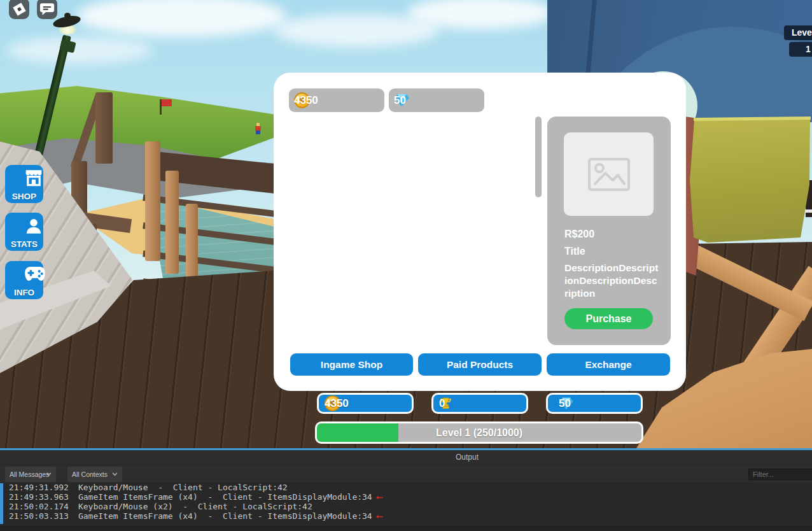 The width and height of the screenshot is (812, 531). What do you see at coordinates (594, 404) in the screenshot?
I see `hud-gems-display: 50` at bounding box center [594, 404].